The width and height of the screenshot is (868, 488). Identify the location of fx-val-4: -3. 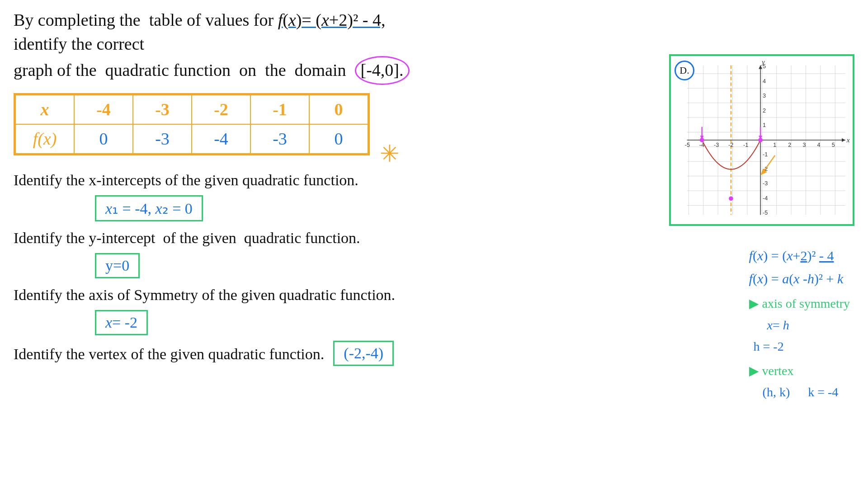
(280, 139).